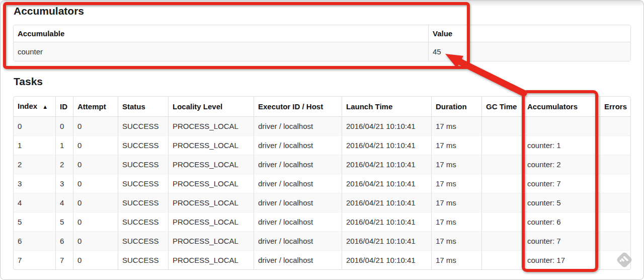 The image size is (644, 280). What do you see at coordinates (386, 107) in the screenshot?
I see `column-header-launch-time: Launch Time` at bounding box center [386, 107].